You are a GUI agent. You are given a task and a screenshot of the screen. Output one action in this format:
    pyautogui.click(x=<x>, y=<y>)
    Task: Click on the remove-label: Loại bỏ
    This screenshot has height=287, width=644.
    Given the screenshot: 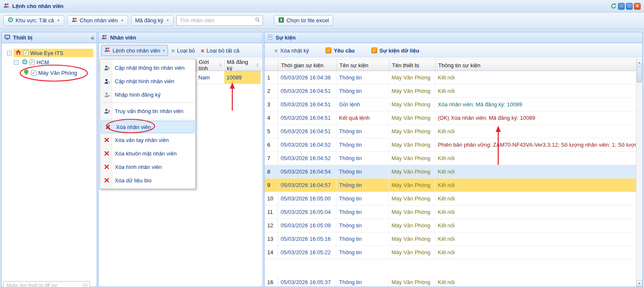 What is the action you would take?
    pyautogui.click(x=186, y=50)
    